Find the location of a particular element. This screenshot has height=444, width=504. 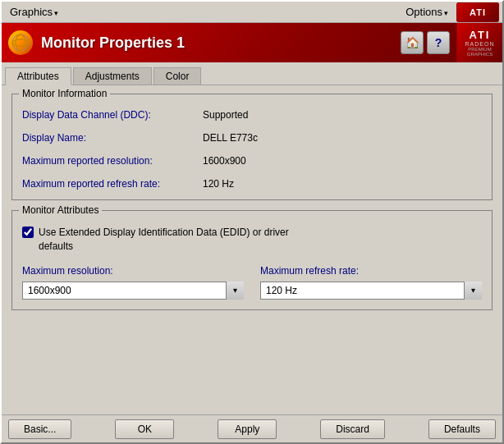

ddc-label: Display Data Channel (DDC): is located at coordinates (112, 115).